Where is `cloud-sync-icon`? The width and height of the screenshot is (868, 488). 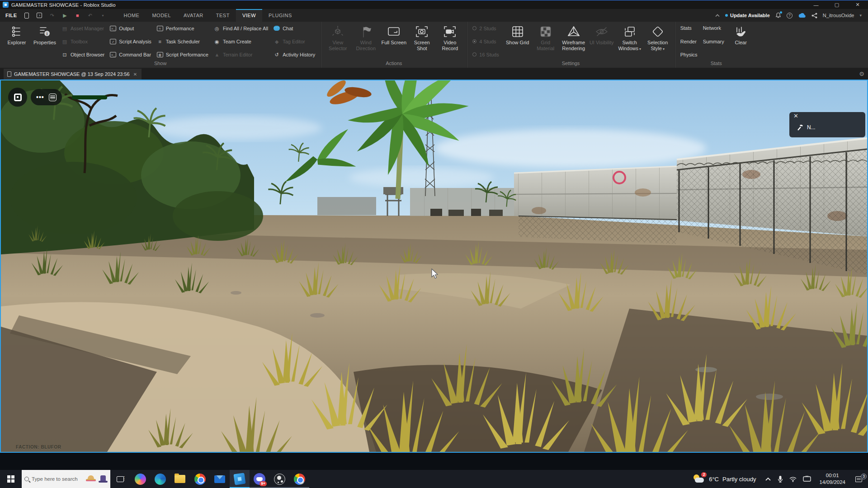 cloud-sync-icon is located at coordinates (802, 15).